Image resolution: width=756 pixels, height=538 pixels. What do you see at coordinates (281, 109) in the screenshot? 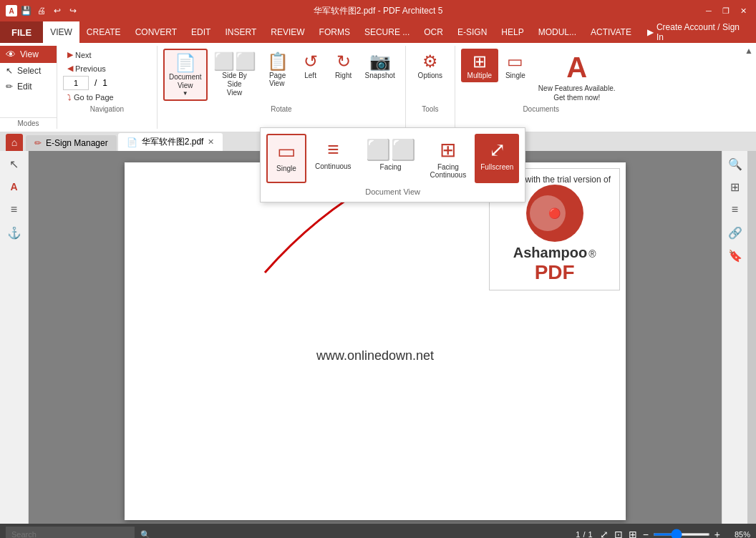
I see `rotate-group-label: Rotate` at bounding box center [281, 109].